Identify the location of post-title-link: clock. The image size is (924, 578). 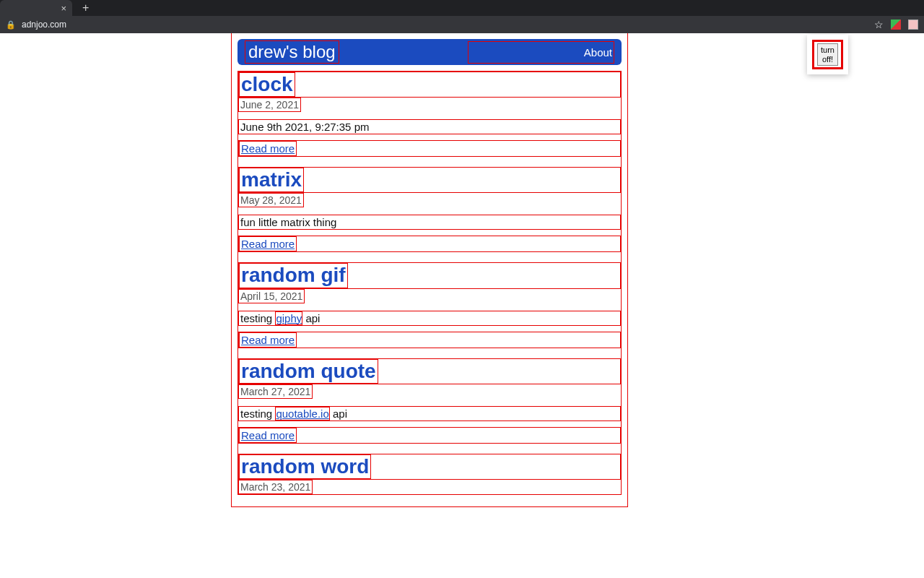
(267, 85).